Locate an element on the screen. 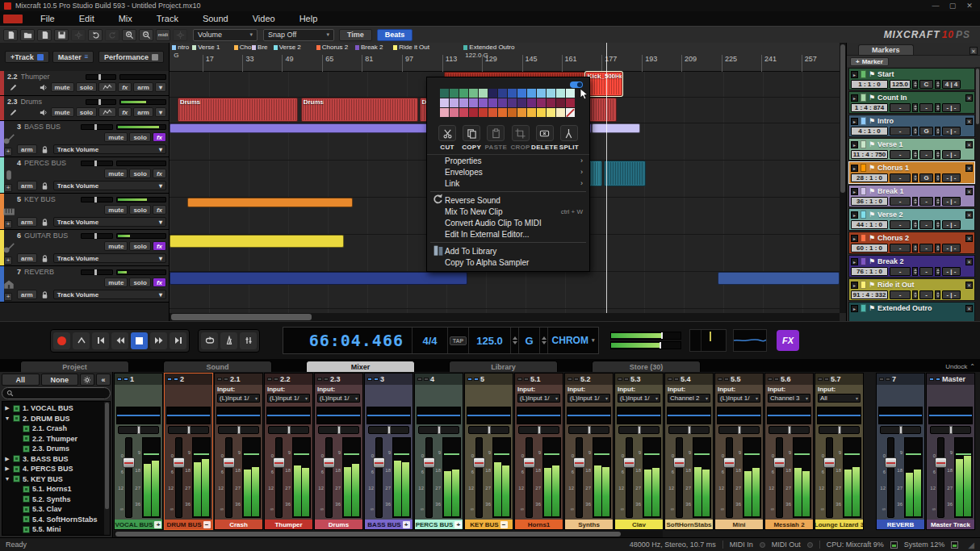 This screenshot has height=551, width=980. menu-item-help: Help is located at coordinates (308, 19).